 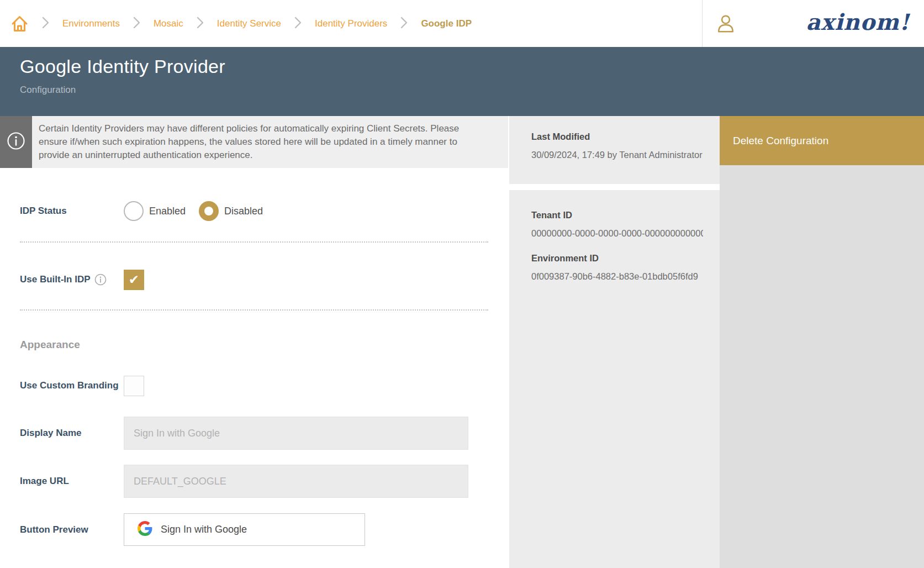 I want to click on use-built-in-checkbox: ✔, so click(x=134, y=280).